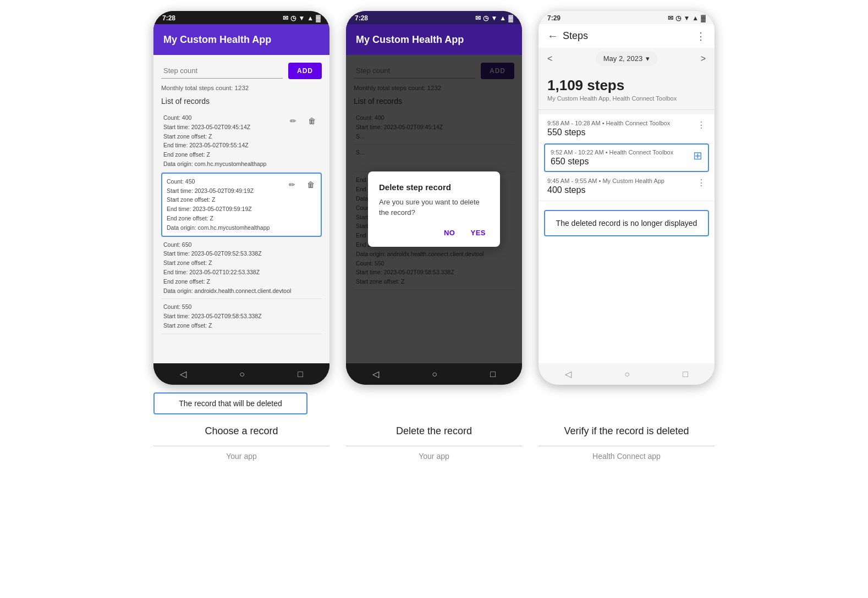 This screenshot has height=598, width=868. I want to click on phone1-record1-delete-icon: 🗑, so click(312, 121).